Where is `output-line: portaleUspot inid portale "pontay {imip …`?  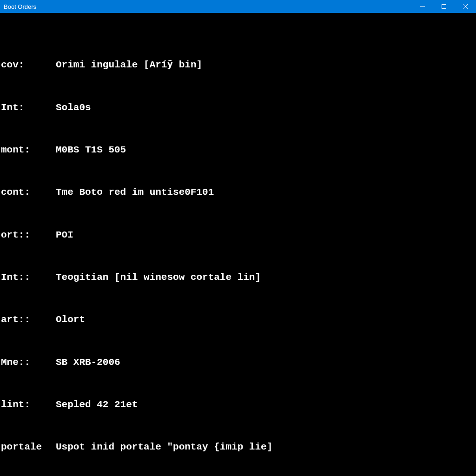 output-line: portaleUspot inid portale "pontay {imip … is located at coordinates (238, 447).